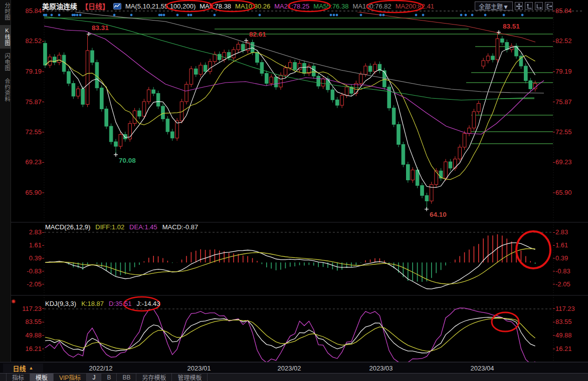 This screenshot has width=588, height=381. I want to click on period-selector-label: 日线, so click(20, 368).